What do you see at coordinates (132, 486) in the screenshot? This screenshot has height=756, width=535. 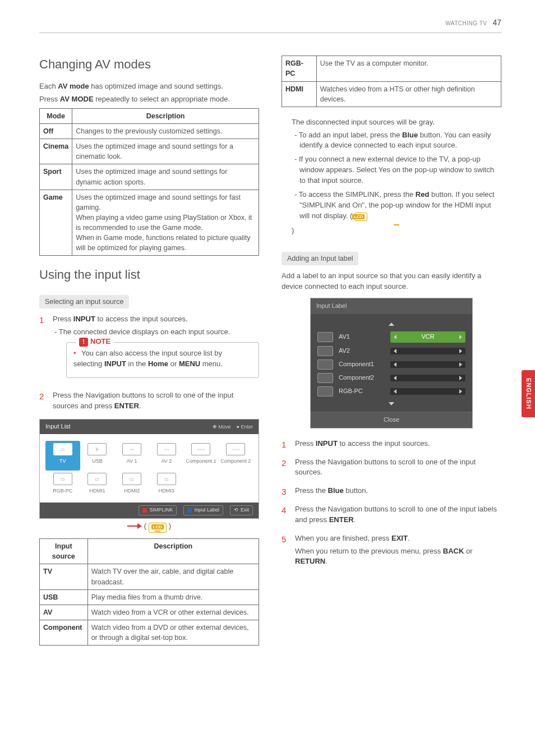 I see `input-item-hdmi2: ▭HDMI2` at bounding box center [132, 486].